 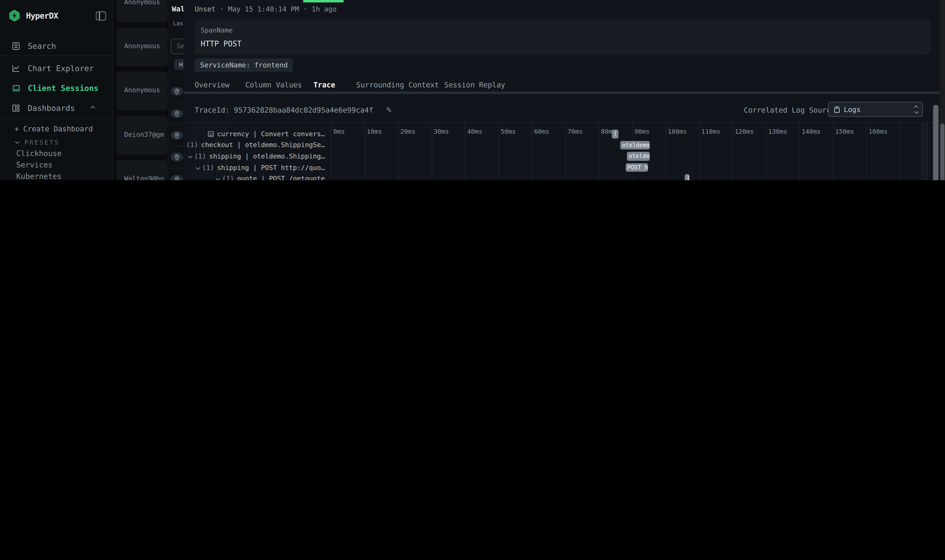 What do you see at coordinates (221, 44) in the screenshot?
I see `spanname-value: HTTP POST` at bounding box center [221, 44].